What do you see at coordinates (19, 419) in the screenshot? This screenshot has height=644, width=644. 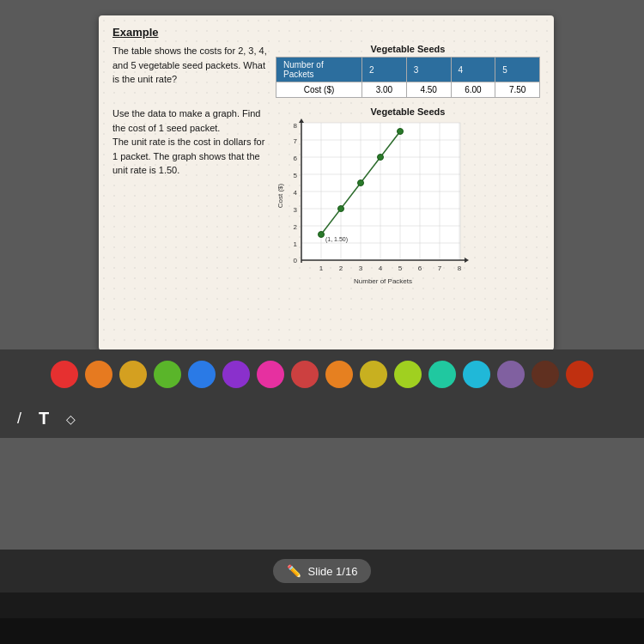 I see `pencil-tool: /` at bounding box center [19, 419].